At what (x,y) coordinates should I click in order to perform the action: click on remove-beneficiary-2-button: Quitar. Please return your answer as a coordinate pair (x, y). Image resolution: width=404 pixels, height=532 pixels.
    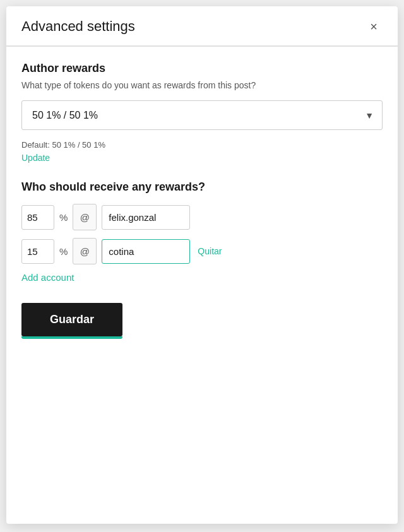
    Looking at the image, I should click on (210, 251).